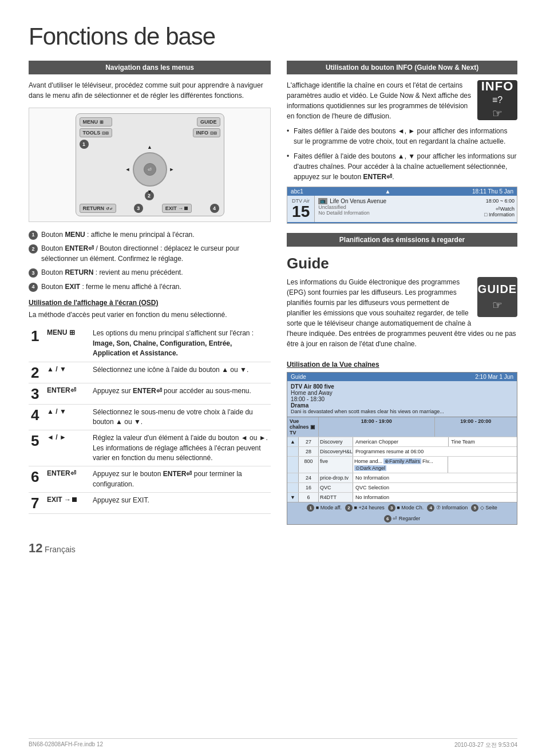  Describe the element at coordinates (323, 201) in the screenshot. I see `info-program-icon: 📺` at that location.